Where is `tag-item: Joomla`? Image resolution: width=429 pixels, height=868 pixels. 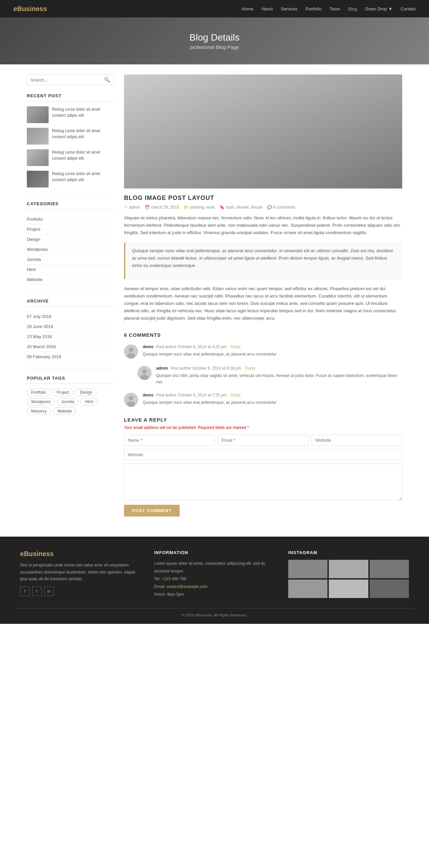 tag-item: Joomla is located at coordinates (68, 402).